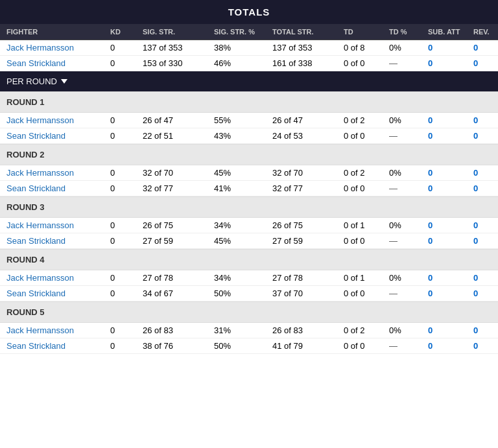 The image size is (498, 448). What do you see at coordinates (366, 48) in the screenshot?
I see `cell-td: 0 of 8` at bounding box center [366, 48].